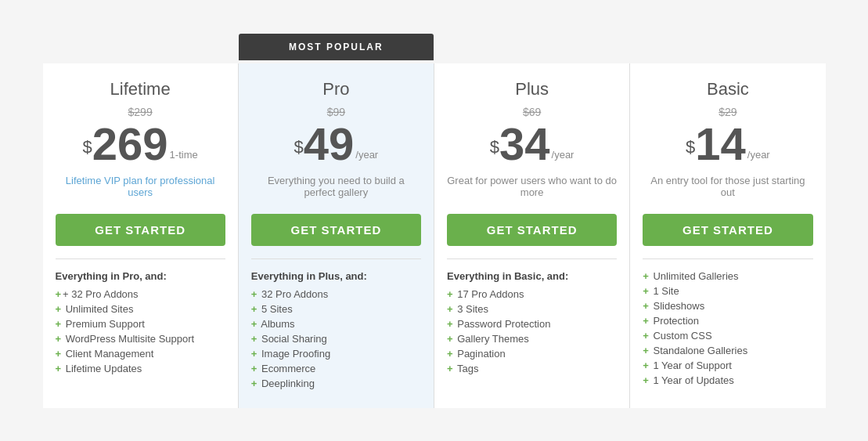  I want to click on feature-plus-1: + 3 Sites, so click(532, 309).